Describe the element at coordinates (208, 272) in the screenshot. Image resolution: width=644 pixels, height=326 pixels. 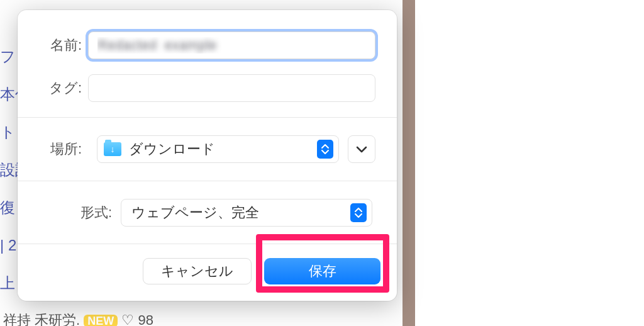
I see `dialog-footer: キャンセル 保存` at that location.